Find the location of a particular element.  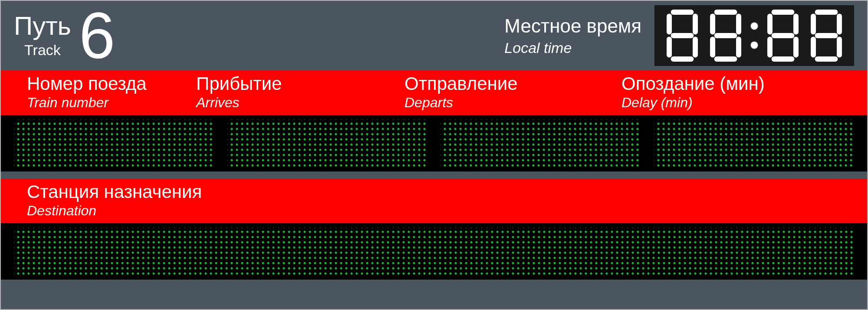

led-destination is located at coordinates (434, 251).